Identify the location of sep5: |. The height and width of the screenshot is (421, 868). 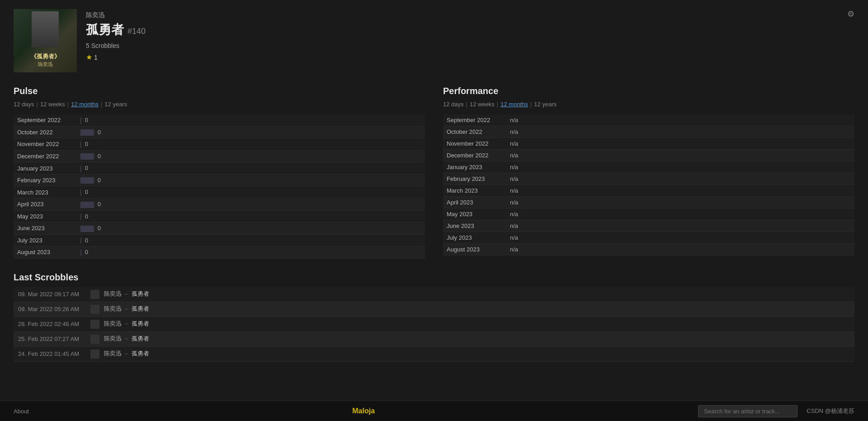
(497, 104).